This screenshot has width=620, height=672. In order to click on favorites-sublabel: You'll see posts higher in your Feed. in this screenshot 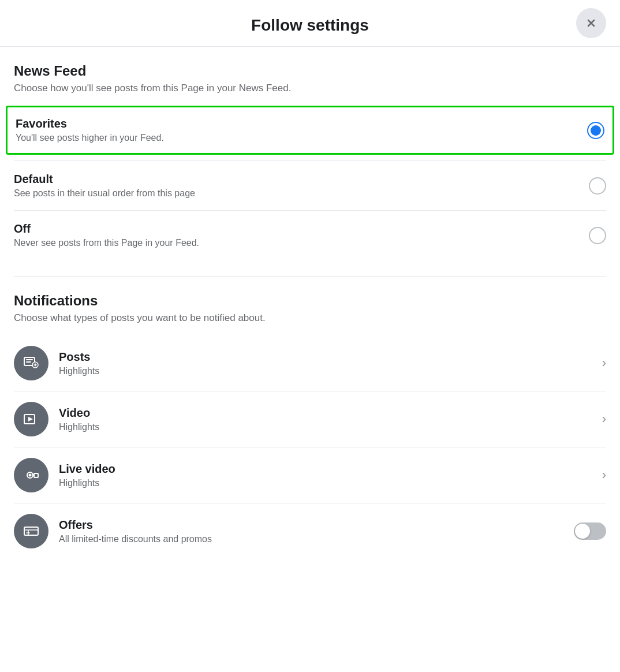, I will do `click(297, 138)`.